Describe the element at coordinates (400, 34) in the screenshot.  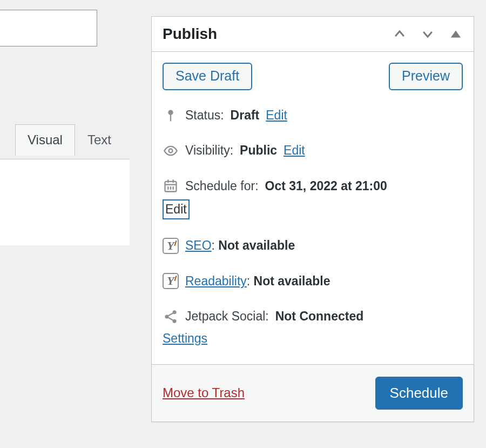
I see `panel-move-up-icon` at that location.